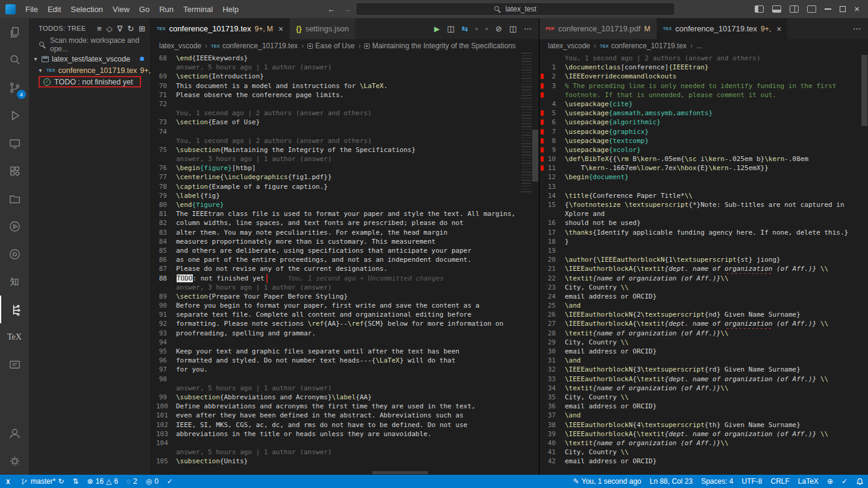 The height and width of the screenshot is (488, 868). Describe the element at coordinates (760, 9) in the screenshot. I see `toggle-sidebar-icon` at that location.